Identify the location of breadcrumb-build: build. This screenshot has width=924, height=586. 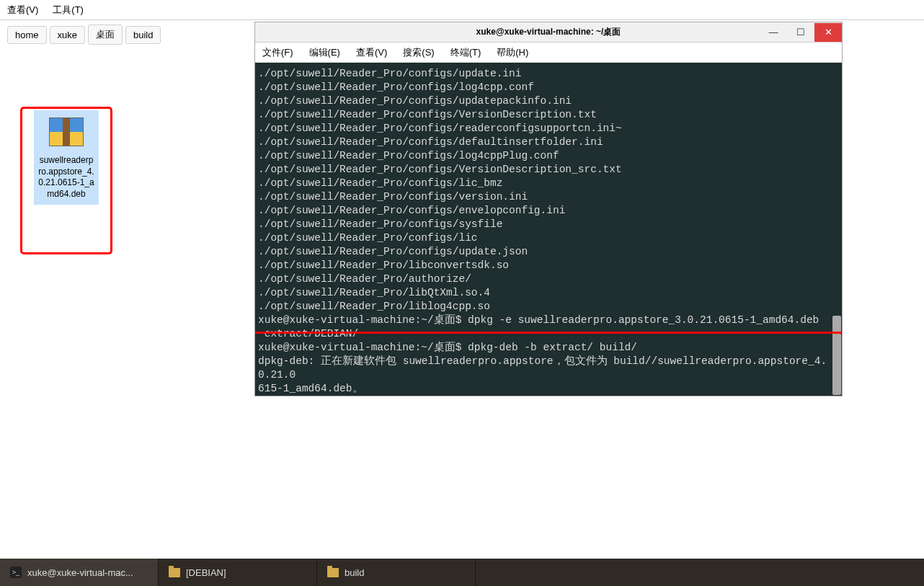
(143, 35).